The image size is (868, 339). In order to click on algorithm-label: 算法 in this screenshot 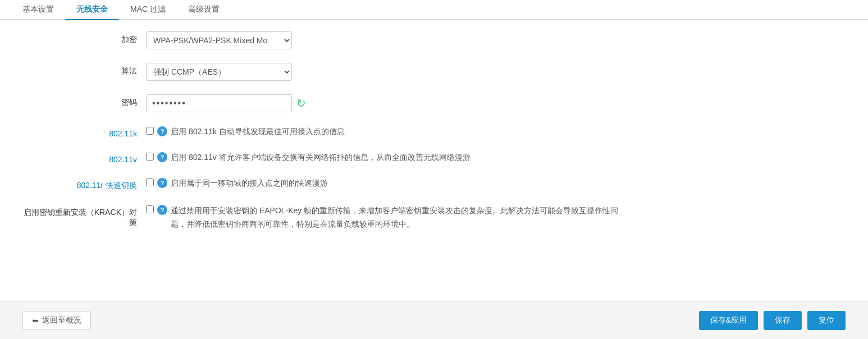, I will do `click(84, 70)`.